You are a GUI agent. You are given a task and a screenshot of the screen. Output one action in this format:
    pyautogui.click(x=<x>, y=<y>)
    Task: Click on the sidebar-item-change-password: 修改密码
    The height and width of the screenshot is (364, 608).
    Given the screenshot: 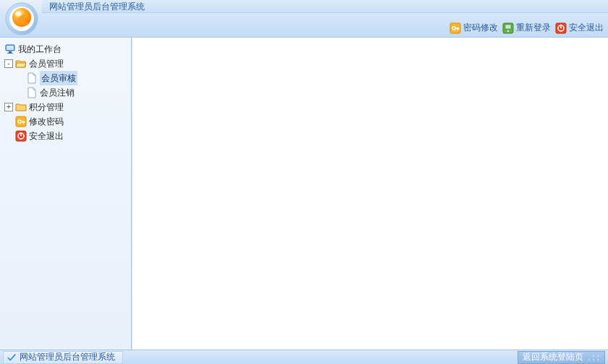 What is the action you would take?
    pyautogui.click(x=65, y=122)
    